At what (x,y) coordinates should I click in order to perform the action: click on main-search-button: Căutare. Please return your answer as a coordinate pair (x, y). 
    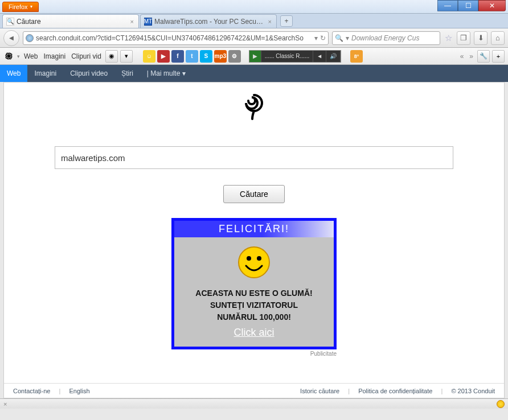
    Looking at the image, I should click on (254, 194).